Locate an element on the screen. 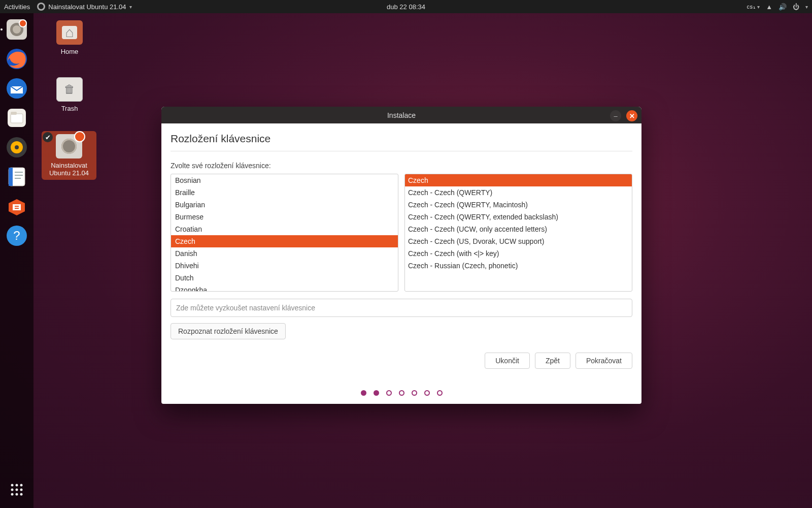 The image size is (812, 508). variant-option: Czech - Russian (Czech, phonetic) is located at coordinates (519, 266).